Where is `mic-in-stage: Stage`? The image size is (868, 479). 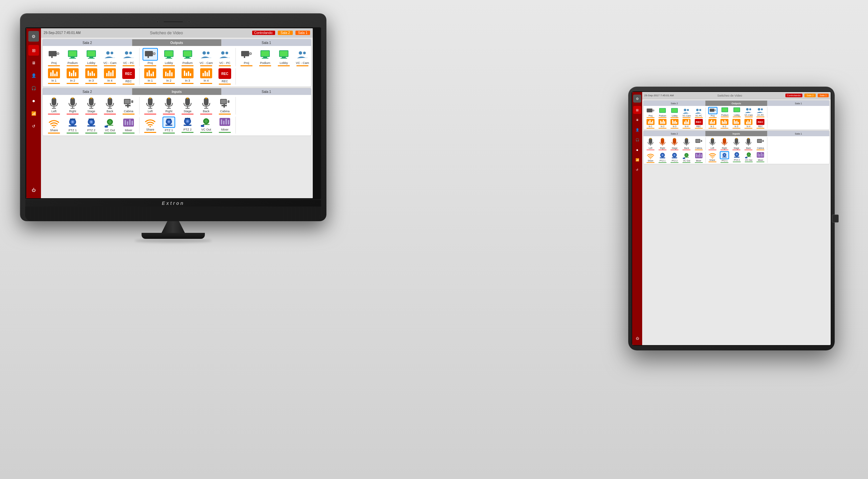
mic-in-stage: Stage is located at coordinates (187, 106).